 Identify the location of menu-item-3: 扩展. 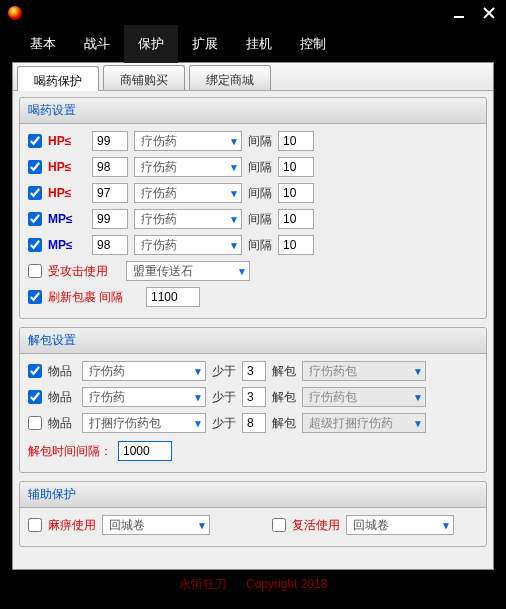
(205, 44).